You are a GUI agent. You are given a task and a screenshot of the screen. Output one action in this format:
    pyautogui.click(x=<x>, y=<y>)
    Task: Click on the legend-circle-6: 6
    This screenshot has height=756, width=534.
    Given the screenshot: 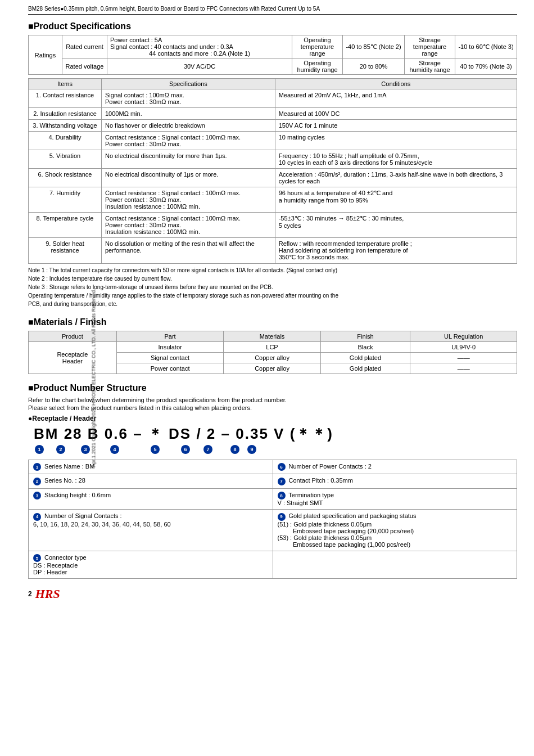 What is the action you would take?
    pyautogui.click(x=282, y=467)
    